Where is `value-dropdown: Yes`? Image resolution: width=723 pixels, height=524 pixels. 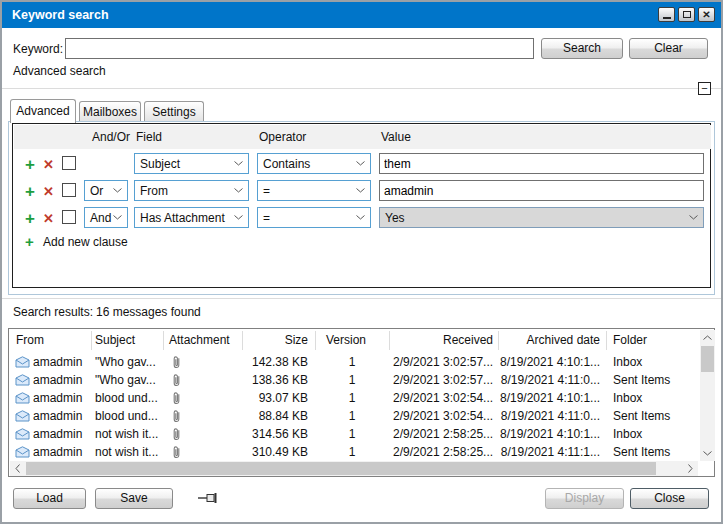
value-dropdown: Yes is located at coordinates (542, 218).